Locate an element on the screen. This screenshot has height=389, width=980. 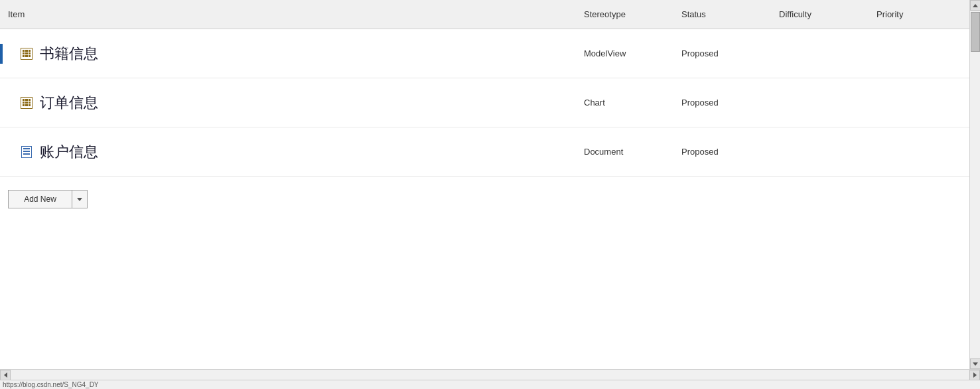
up-arrow-icon is located at coordinates (975, 5).